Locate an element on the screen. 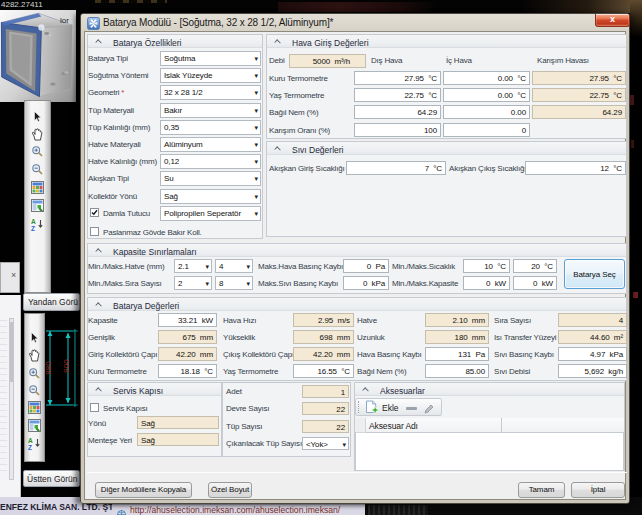 This screenshot has height=515, width=642. svg-text: 980 is located at coordinates (49, 368).